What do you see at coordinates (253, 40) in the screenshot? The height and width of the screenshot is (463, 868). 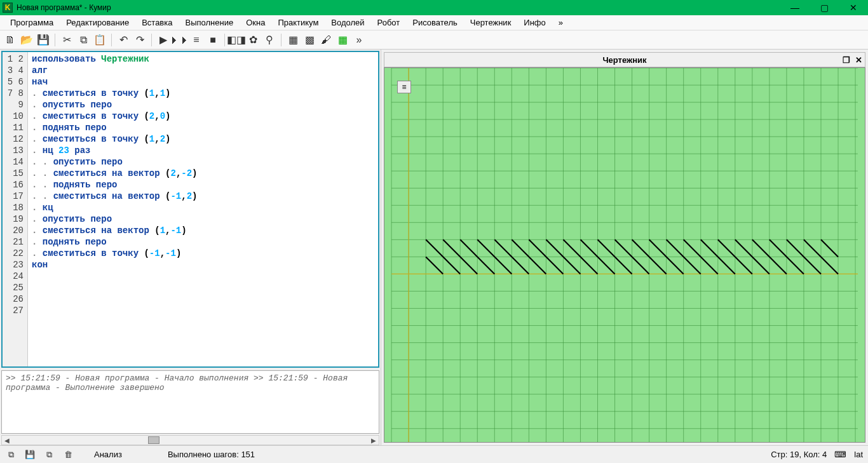 I see `actor-icon-2: ✿` at bounding box center [253, 40].